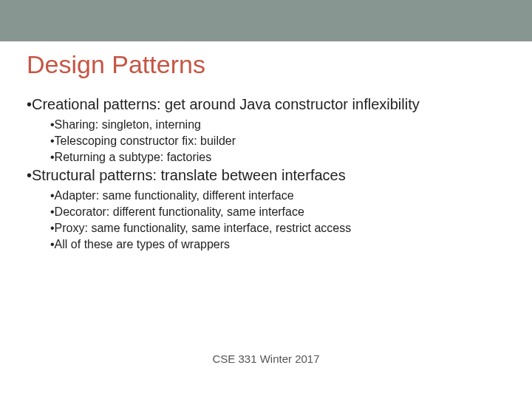 The width and height of the screenshot is (532, 399). What do you see at coordinates (266, 141) in the screenshot?
I see `list-item: •Telescoping constructor fix: builder` at bounding box center [266, 141].